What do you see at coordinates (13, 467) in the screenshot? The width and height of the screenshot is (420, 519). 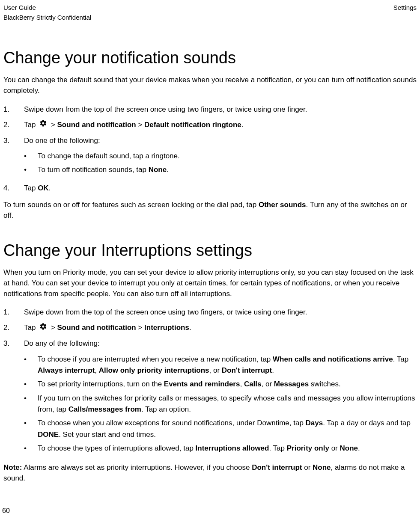 I see `note-label: Note:` at bounding box center [13, 467].